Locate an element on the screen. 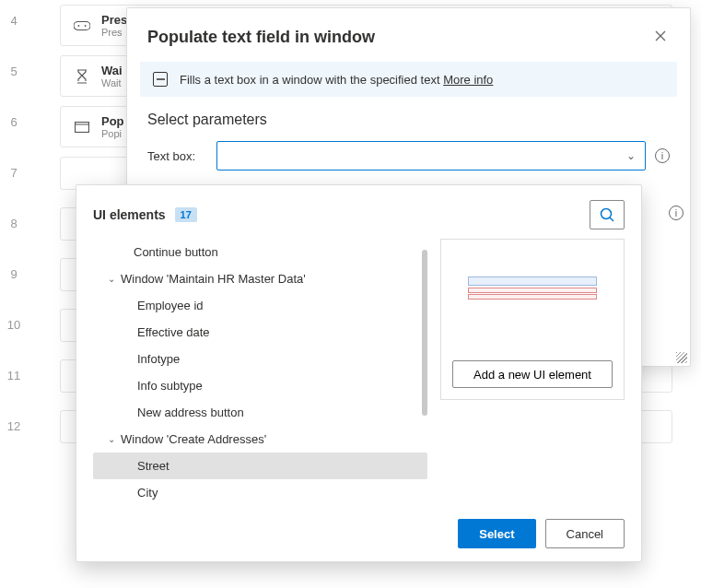 This screenshot has width=701, height=588. step-num-4: 4 is located at coordinates (14, 17).